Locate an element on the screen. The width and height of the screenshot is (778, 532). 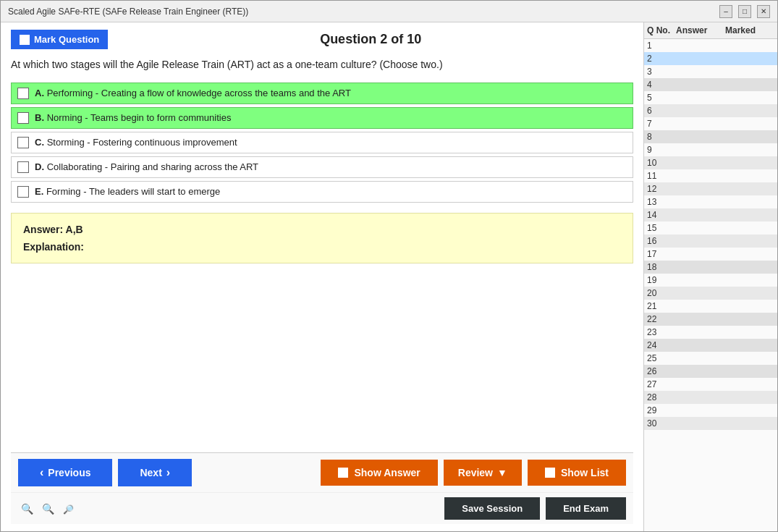
zoom-out-button: 🔎 is located at coordinates (68, 510).